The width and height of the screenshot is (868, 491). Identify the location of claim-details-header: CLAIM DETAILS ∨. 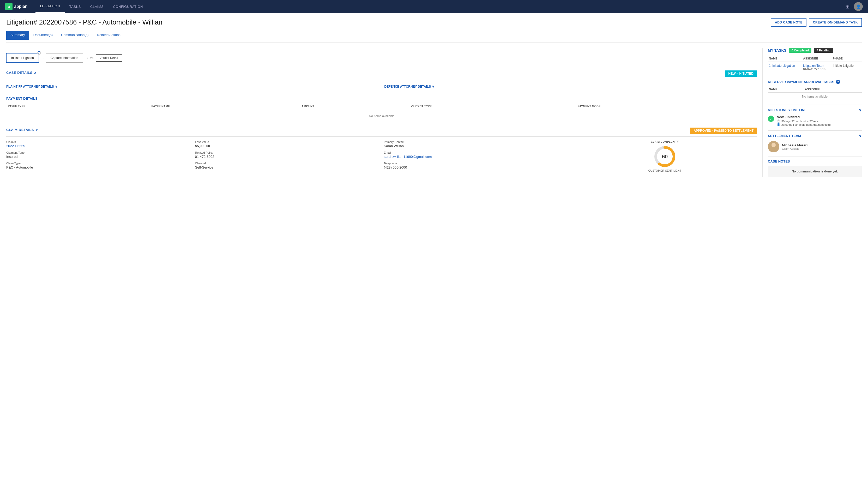
(22, 130).